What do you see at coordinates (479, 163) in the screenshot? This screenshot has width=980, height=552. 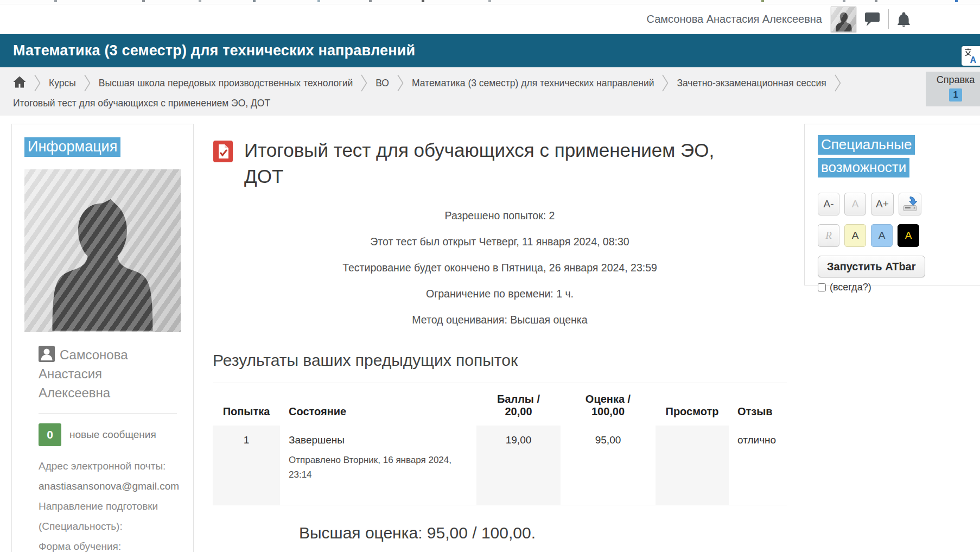 I see `quiz-title: Итоговый тест для обучающихся с применен…` at bounding box center [479, 163].